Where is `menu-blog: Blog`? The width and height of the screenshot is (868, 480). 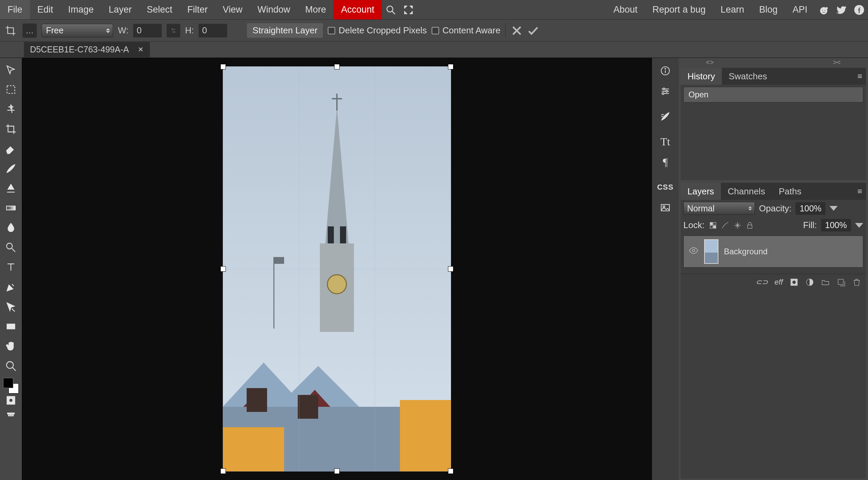 menu-blog: Blog is located at coordinates (768, 10).